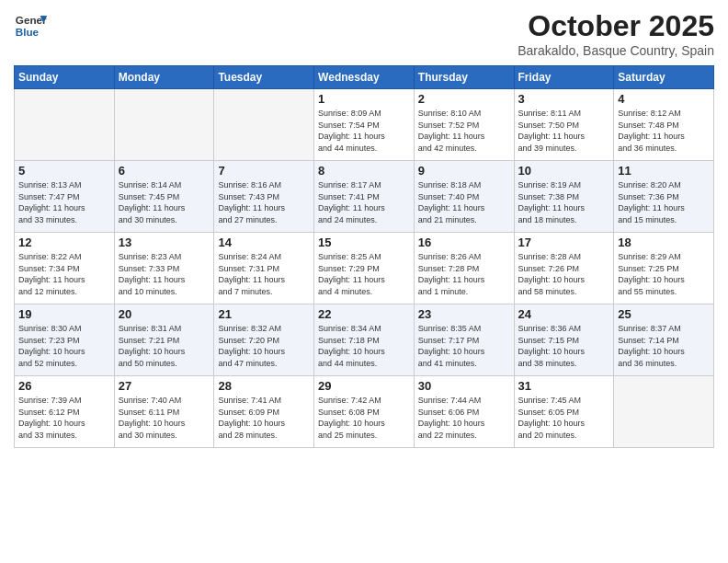 Image resolution: width=728 pixels, height=563 pixels. Describe the element at coordinates (264, 346) in the screenshot. I see `day-info: Sunrise: 8:32 AM Sunset: 7:20 PM Dayligh…` at that location.